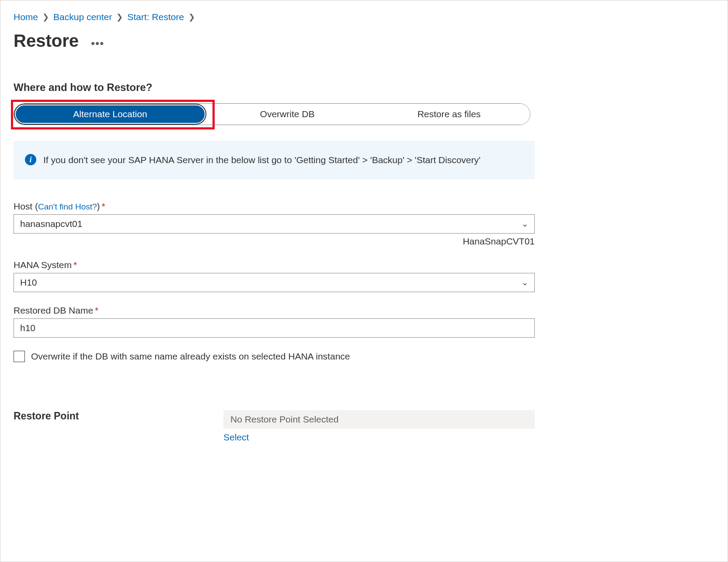 The height and width of the screenshot is (562, 728). I want to click on overwrite-checkbox, so click(19, 356).